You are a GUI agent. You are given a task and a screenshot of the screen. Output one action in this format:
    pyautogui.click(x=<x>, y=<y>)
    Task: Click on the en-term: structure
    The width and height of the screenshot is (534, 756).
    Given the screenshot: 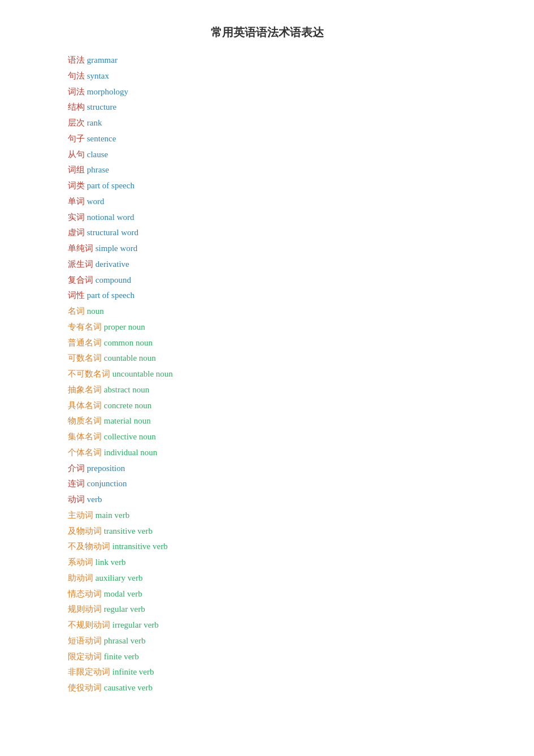 What is the action you would take?
    pyautogui.click(x=102, y=107)
    